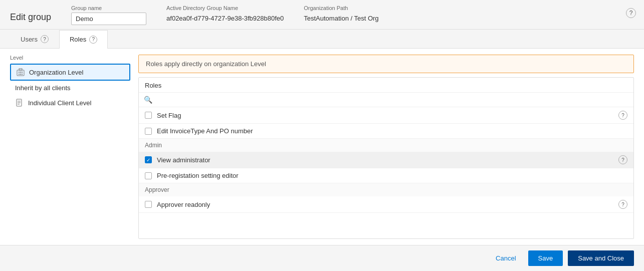 Image resolution: width=644 pixels, height=271 pixels. I want to click on tabs-bar: Users ? Roles ?, so click(322, 39).